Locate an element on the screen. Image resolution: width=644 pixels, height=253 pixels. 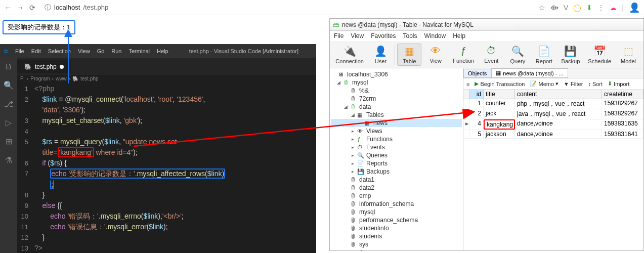
import-button: ⬇Import is located at coordinates (618, 84).